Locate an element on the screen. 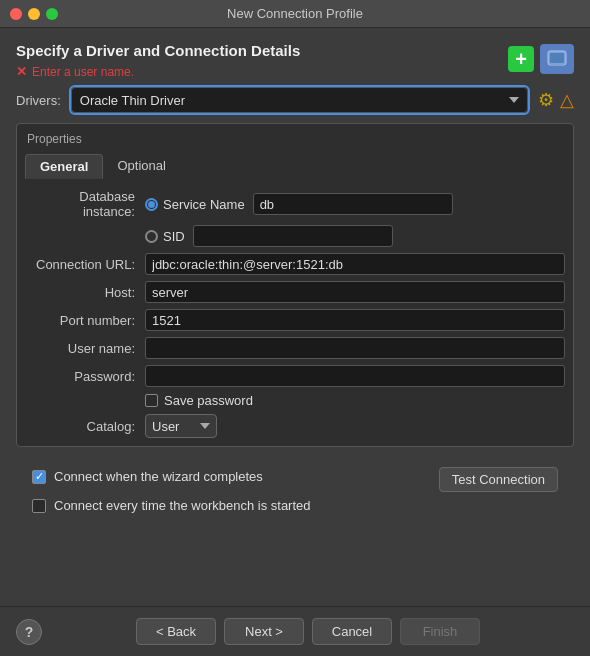  tab-optional: Optional is located at coordinates (141, 166).